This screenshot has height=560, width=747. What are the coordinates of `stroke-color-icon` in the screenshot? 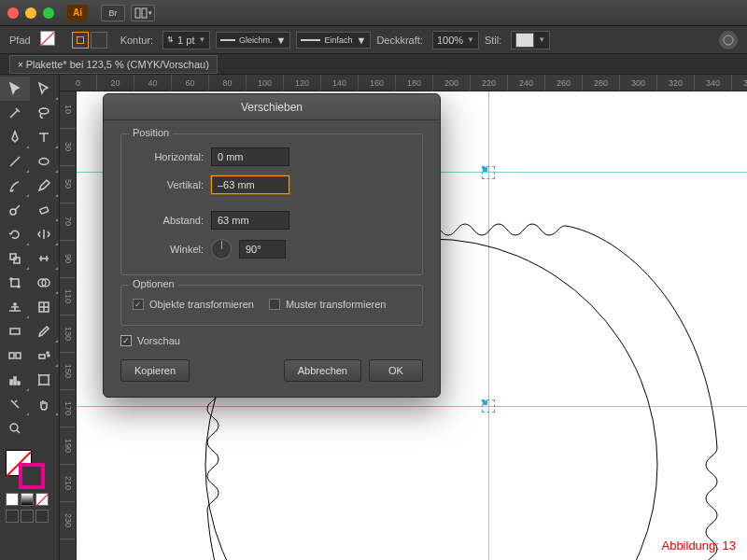 It's located at (80, 40).